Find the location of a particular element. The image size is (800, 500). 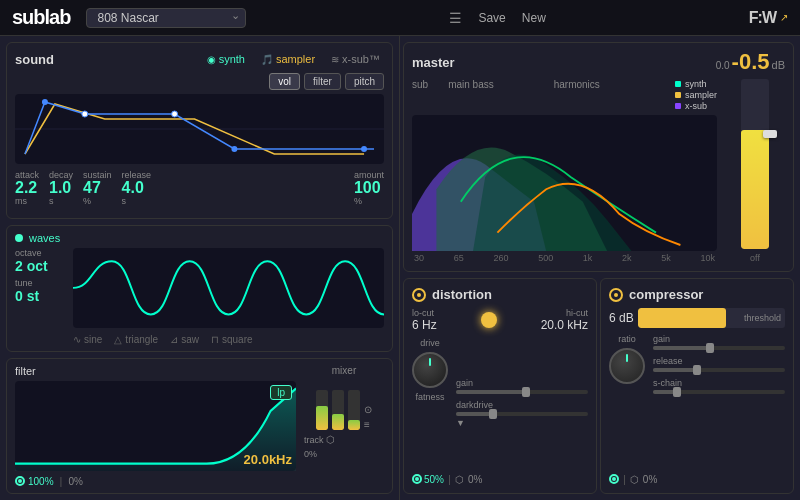

master-title: master is located at coordinates (434, 62).